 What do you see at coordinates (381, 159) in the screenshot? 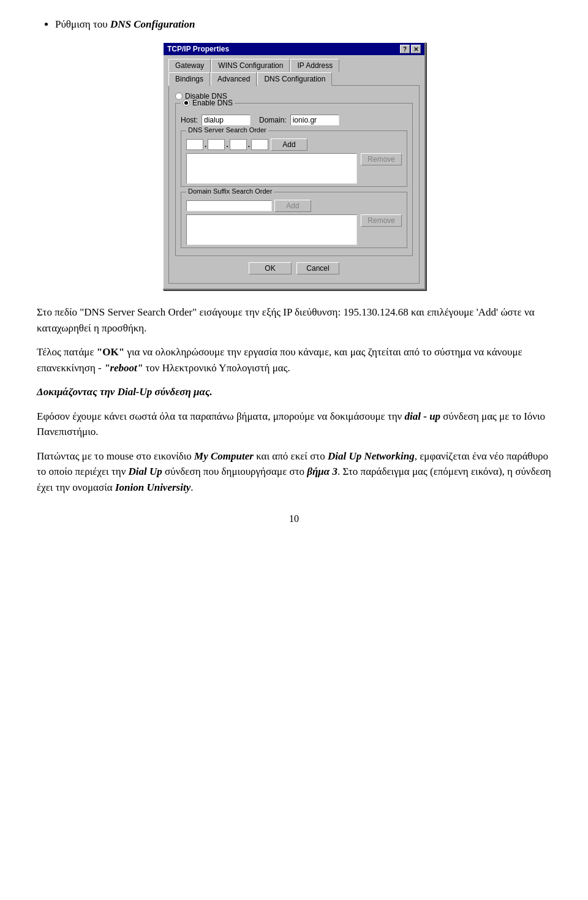
I see `dns-remove-button: Remove` at bounding box center [381, 159].